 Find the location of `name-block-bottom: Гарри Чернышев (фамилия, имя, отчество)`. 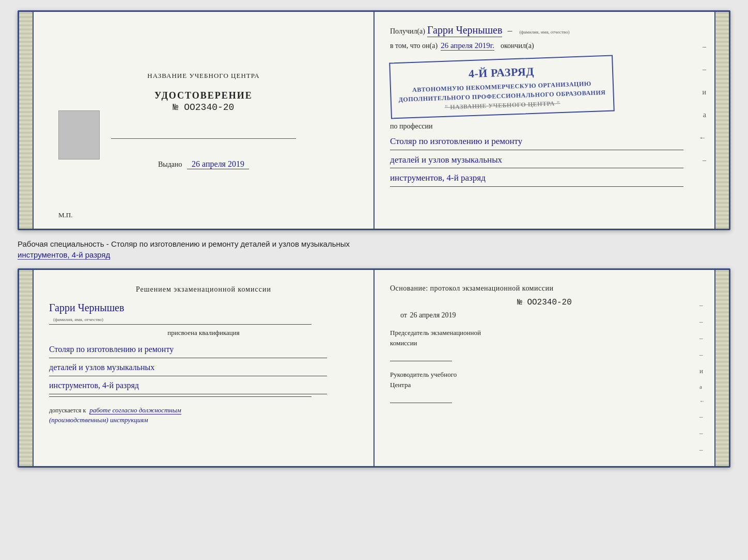

name-block-bottom: Гарри Чернышев (фамилия, имя, отчество) is located at coordinates (204, 313).